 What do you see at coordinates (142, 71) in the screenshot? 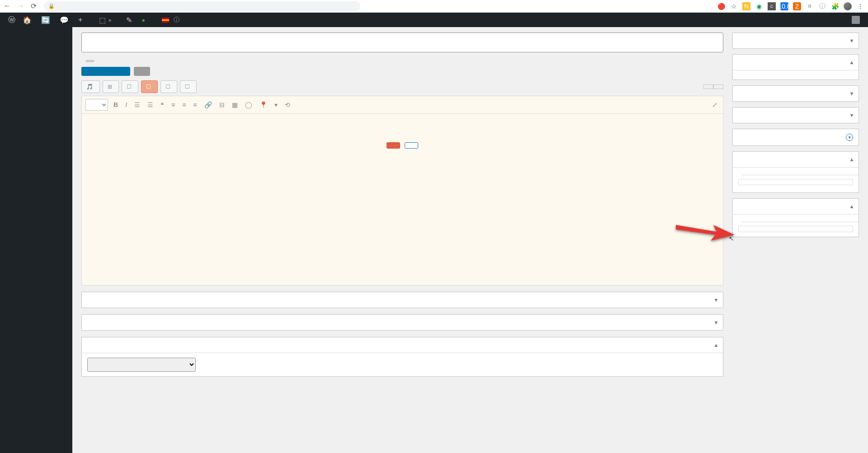
I see `gutenberg-editor-tab` at bounding box center [142, 71].